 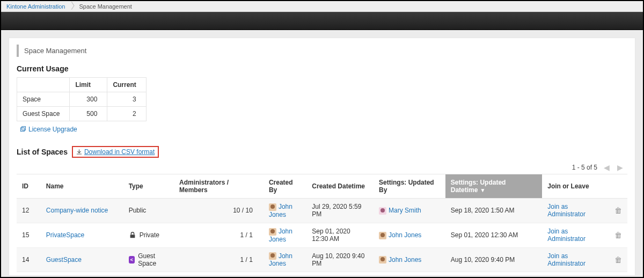 I want to click on usage-col-limit: Limit, so click(x=89, y=85).